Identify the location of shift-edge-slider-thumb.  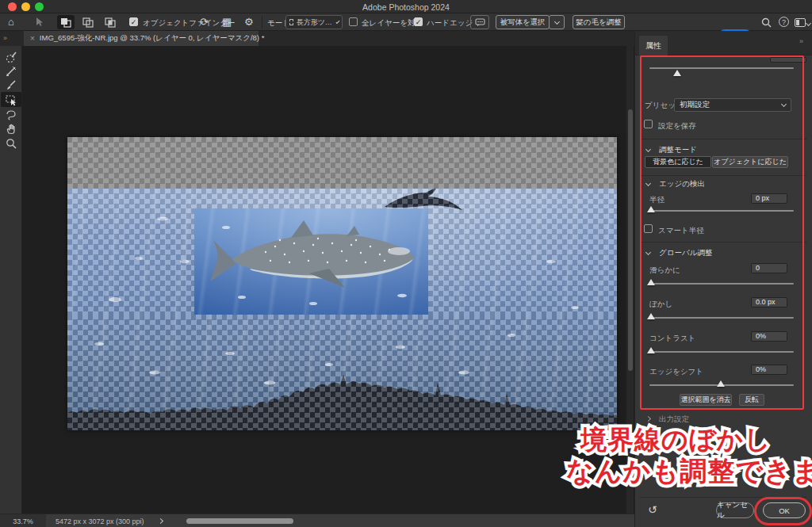
(721, 384).